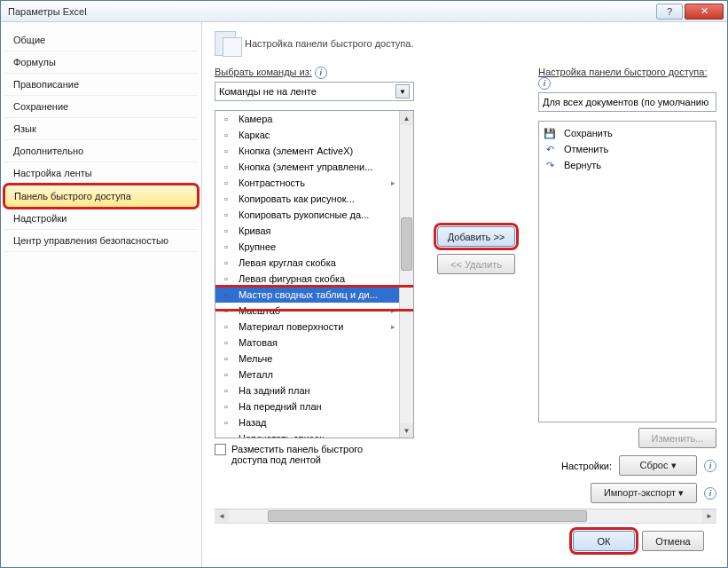  What do you see at coordinates (307, 311) in the screenshot?
I see `list-item: ▫Масштаб▸` at bounding box center [307, 311].